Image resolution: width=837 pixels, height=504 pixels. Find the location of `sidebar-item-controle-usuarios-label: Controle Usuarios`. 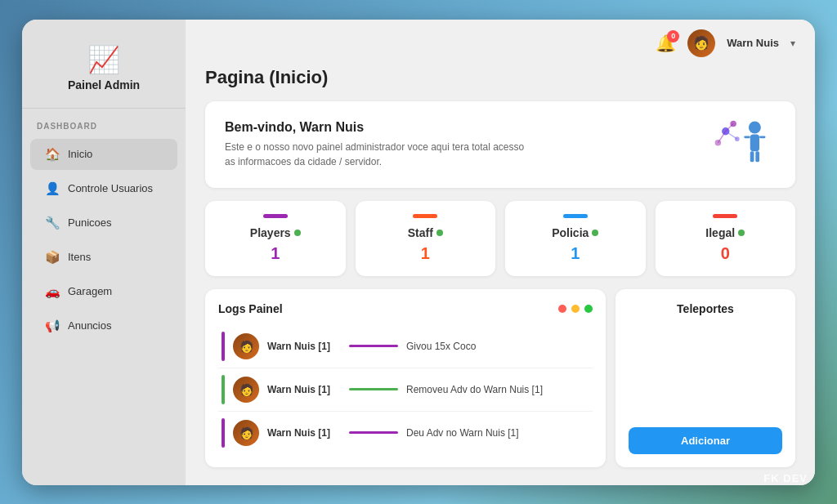

sidebar-item-controle-usuarios-label: Controle Usuarios is located at coordinates (110, 188).